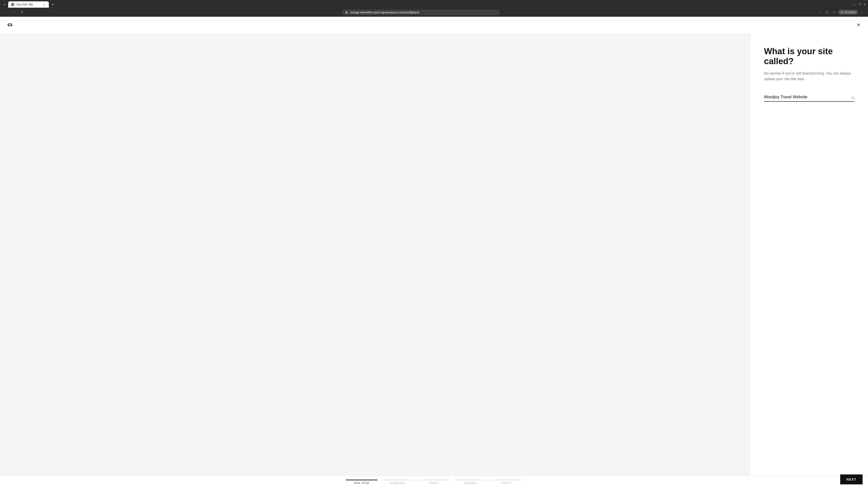 This screenshot has width=868, height=488. What do you see at coordinates (809, 57) in the screenshot?
I see `question-title: What is your site called?` at bounding box center [809, 57].